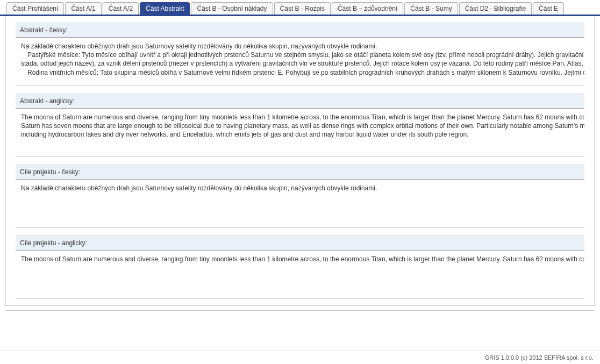  I want to click on section-header-cile-en: Cíle projektu - anglicky:, so click(300, 243).